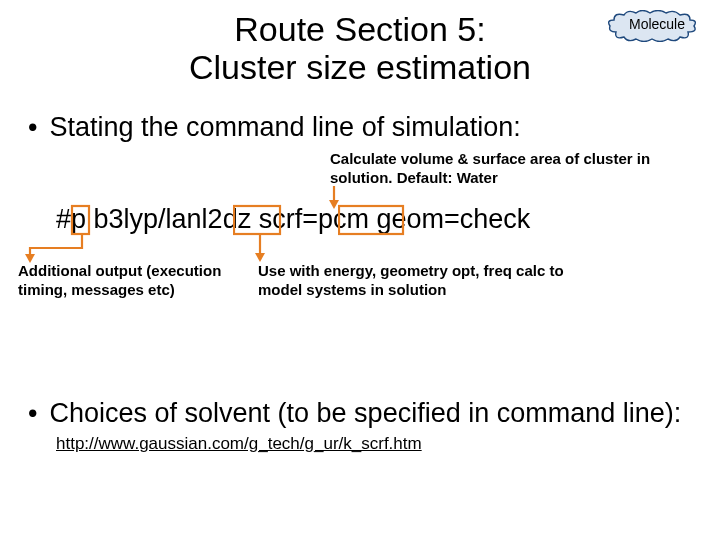  Describe the element at coordinates (657, 24) in the screenshot. I see `cloud-label: Molecule` at that location.